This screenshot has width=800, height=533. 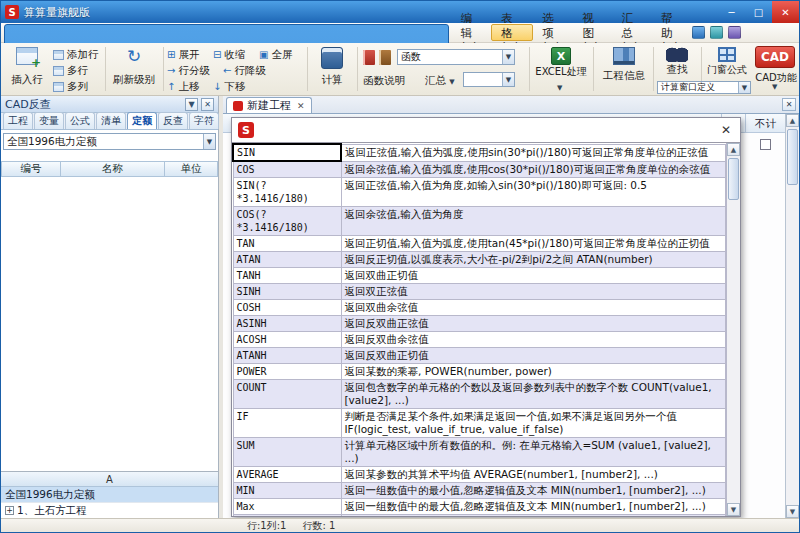 What do you see at coordinates (110, 142) in the screenshot?
I see `quota-library-combobox: 全国1996电力定额 ▼` at bounding box center [110, 142].